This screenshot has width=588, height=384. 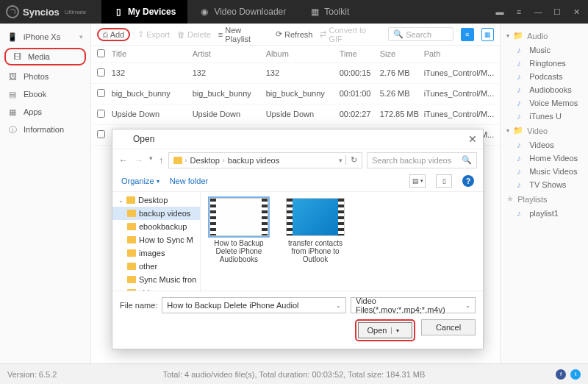 I want to click on tab-my-devices: ▯ My Devices, so click(x=144, y=12).